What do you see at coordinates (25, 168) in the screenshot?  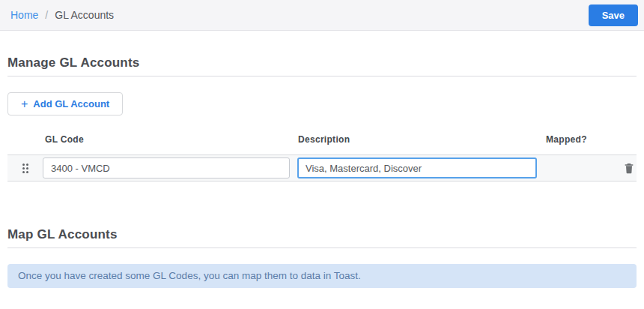 I see `handle-cell` at bounding box center [25, 168].